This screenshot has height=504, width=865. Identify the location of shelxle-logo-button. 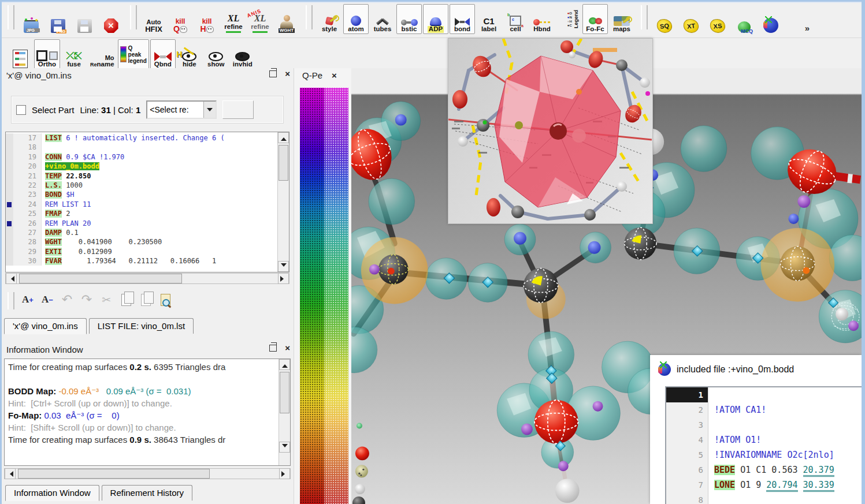
(771, 19).